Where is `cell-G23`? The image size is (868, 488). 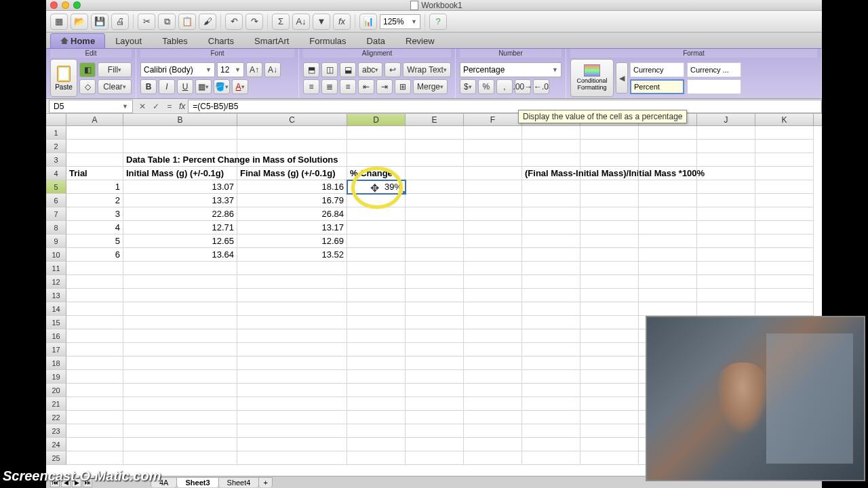 cell-G23 is located at coordinates (551, 431).